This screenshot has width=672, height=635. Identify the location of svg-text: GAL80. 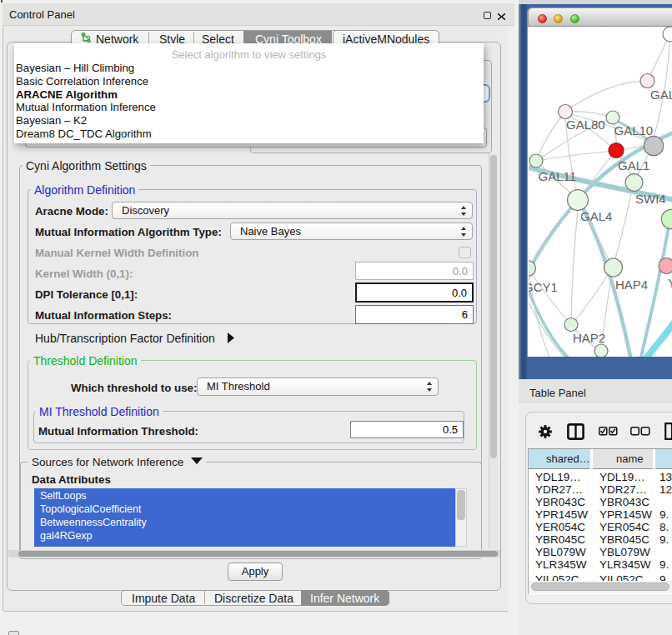
(585, 125).